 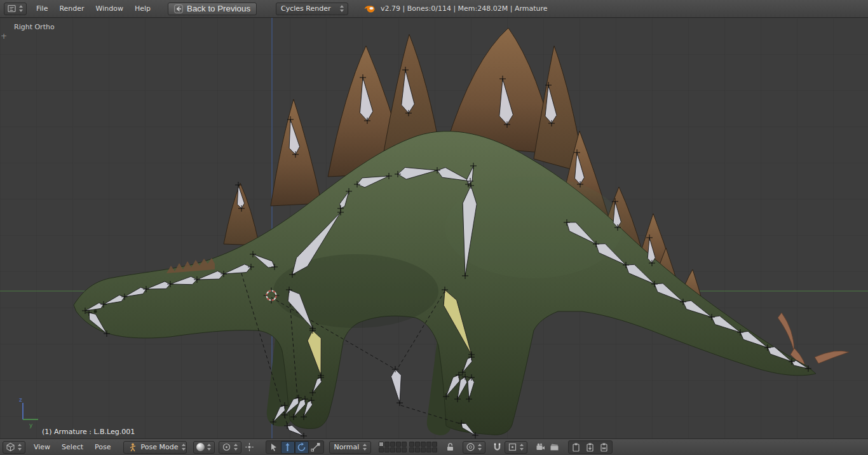 I want to click on shading-sphere-icon, so click(x=201, y=447).